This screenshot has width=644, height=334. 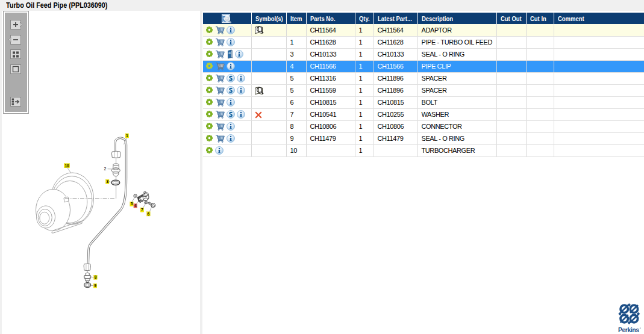 What do you see at coordinates (629, 330) in the screenshot?
I see `svg-text: Perkins` at bounding box center [629, 330].